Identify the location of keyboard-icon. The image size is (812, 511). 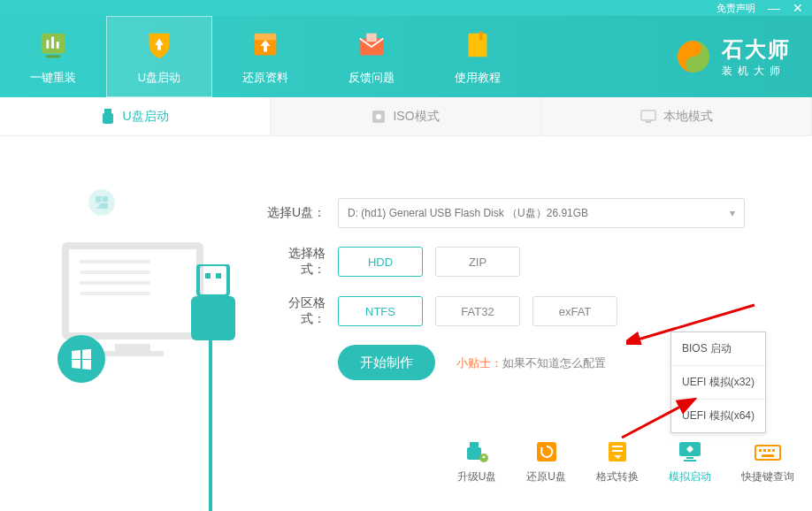
(768, 452).